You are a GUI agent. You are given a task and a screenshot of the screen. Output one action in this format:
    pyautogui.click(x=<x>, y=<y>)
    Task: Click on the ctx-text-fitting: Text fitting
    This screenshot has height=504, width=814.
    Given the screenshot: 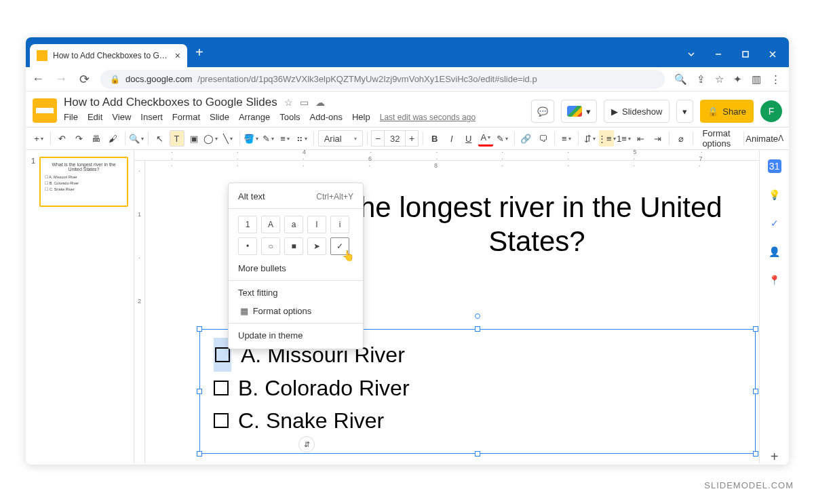 What is the action you would take?
    pyautogui.click(x=296, y=293)
    